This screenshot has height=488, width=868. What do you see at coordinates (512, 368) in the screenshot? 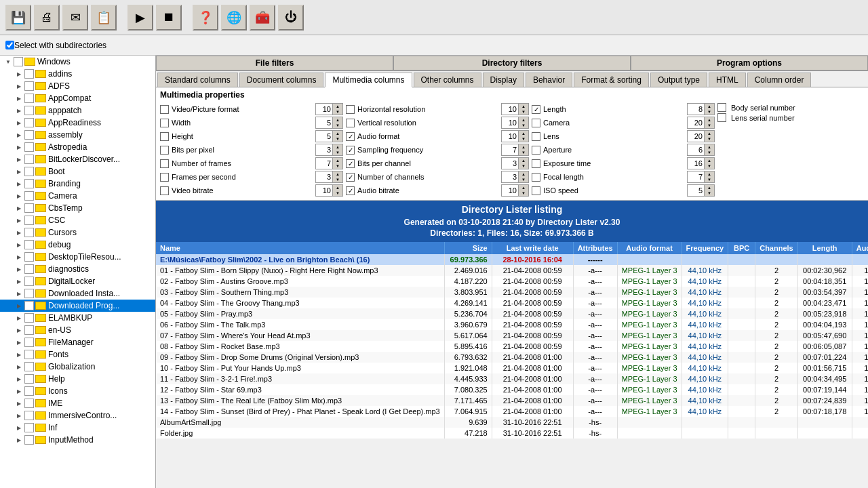
I see `table-row: 10 - Fatboy Slim - Put Your Hands Up.mp3…` at bounding box center [512, 368].